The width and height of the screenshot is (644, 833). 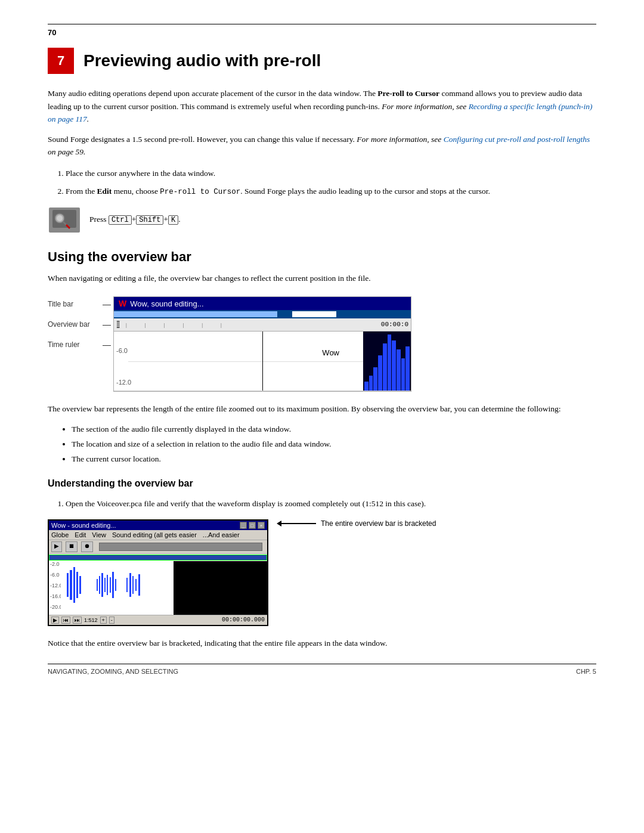 What do you see at coordinates (150, 220) in the screenshot?
I see `key-shift: Shift` at bounding box center [150, 220].